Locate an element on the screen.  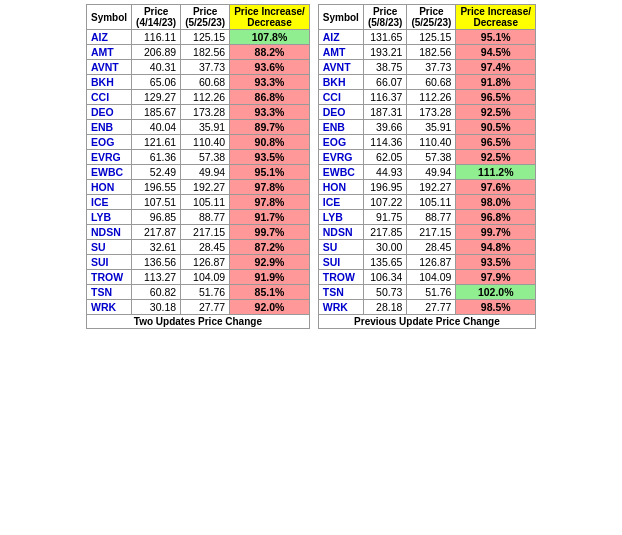
table-row: AVNT38.7537.7397.4% is located at coordinates (426, 68).